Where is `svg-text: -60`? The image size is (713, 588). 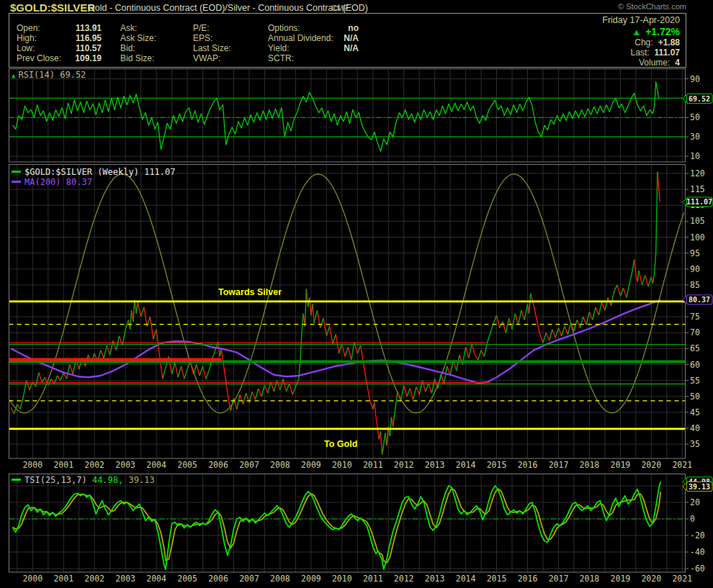 svg-text: -60 is located at coordinates (697, 569).